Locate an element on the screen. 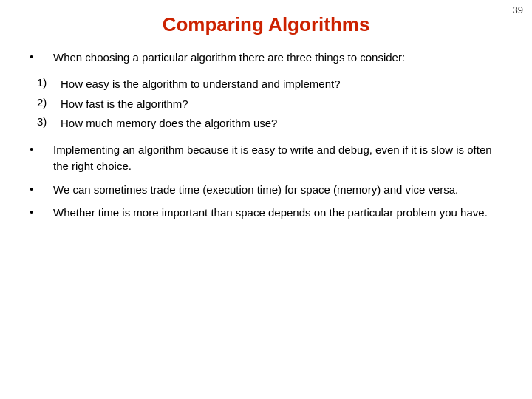  bullet-text-lower-1: Implementing an algorithm because it is … is located at coordinates (278, 158).